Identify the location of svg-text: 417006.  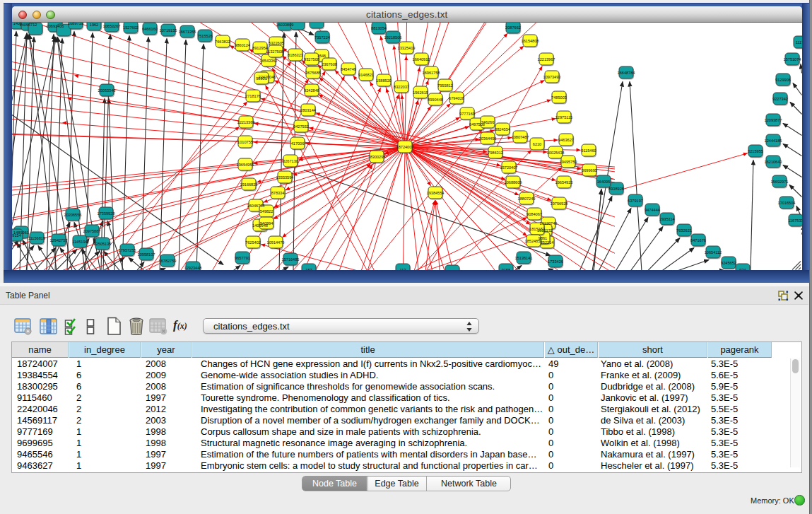
(298, 144).